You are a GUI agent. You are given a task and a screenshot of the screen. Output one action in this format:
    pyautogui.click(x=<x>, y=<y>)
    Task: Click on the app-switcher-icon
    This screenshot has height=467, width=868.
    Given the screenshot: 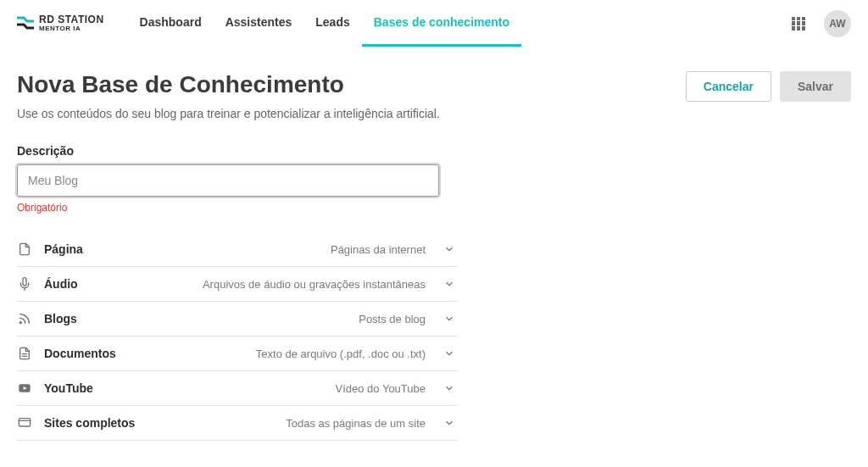 What is the action you would take?
    pyautogui.click(x=798, y=24)
    